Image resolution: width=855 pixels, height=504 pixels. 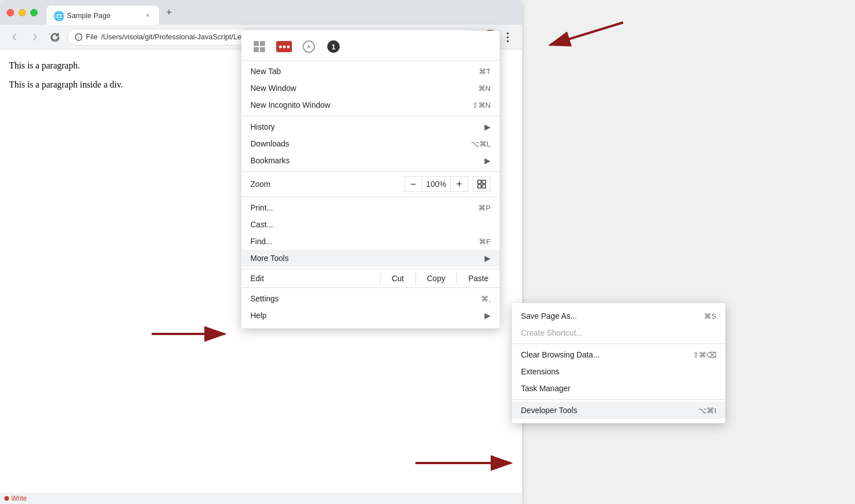 What do you see at coordinates (619, 410) in the screenshot?
I see `menu-item-developer-tools: Developer Tools ⌥⌘I` at bounding box center [619, 410].